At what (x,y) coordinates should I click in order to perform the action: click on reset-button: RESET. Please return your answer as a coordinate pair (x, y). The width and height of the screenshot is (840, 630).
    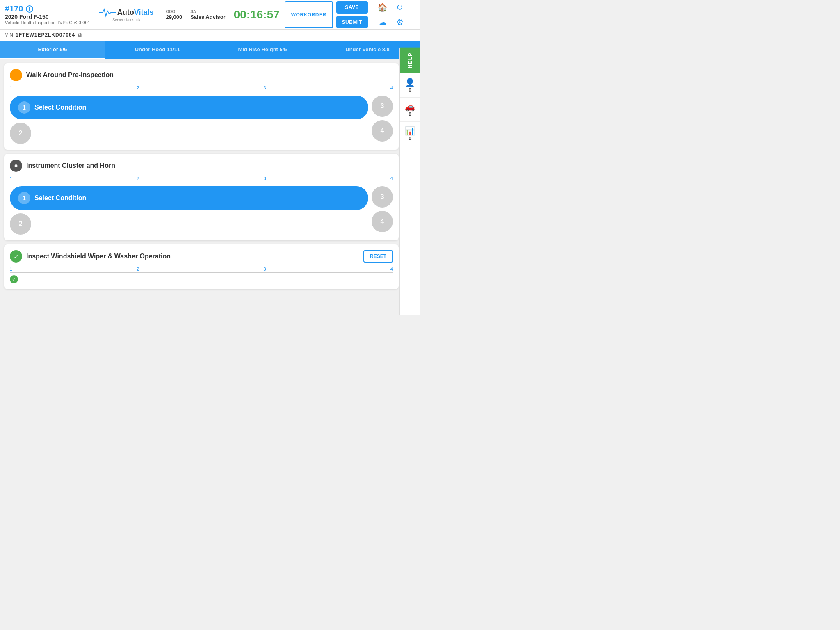
    Looking at the image, I should click on (378, 256).